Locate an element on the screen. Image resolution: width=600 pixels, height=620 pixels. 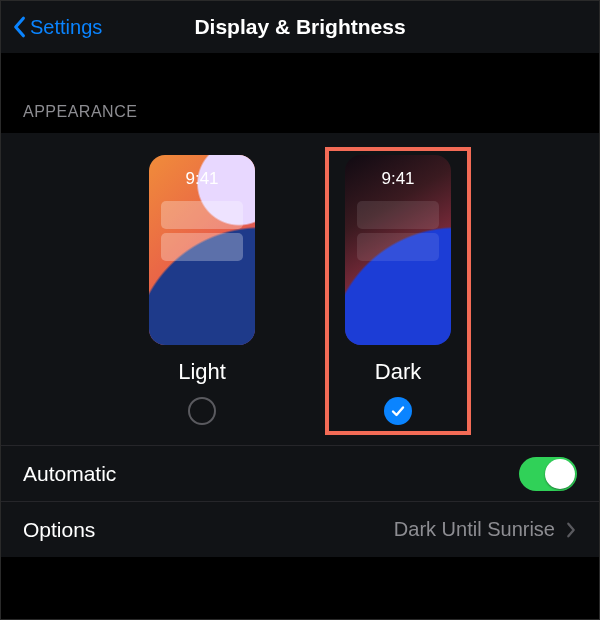
dark-theme-preview: 9:41 is located at coordinates (398, 250).